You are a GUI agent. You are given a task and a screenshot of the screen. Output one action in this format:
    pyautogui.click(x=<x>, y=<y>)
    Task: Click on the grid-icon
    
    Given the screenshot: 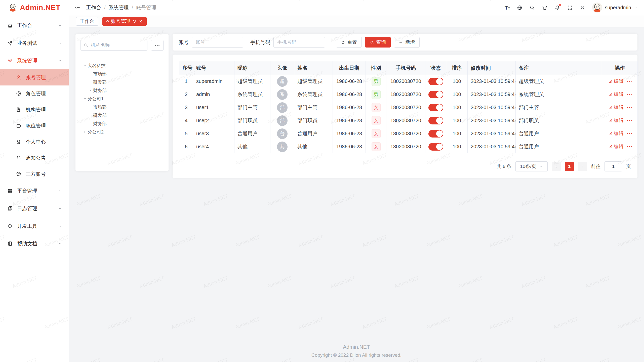 What is the action you would take?
    pyautogui.click(x=10, y=191)
    